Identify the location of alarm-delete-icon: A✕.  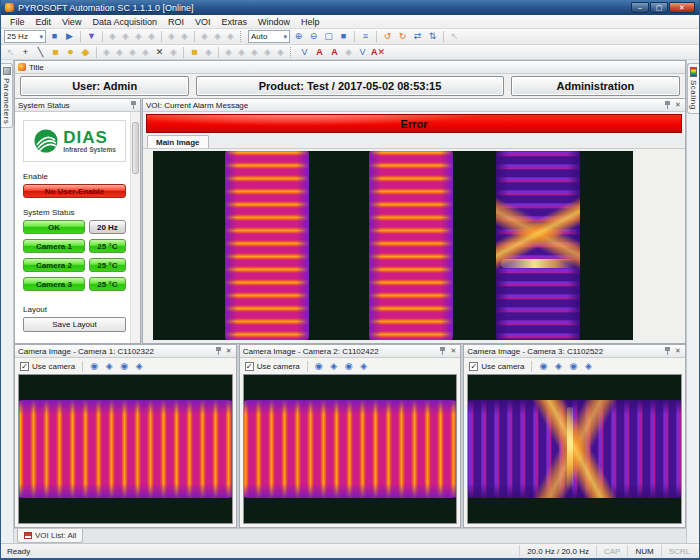
(378, 52).